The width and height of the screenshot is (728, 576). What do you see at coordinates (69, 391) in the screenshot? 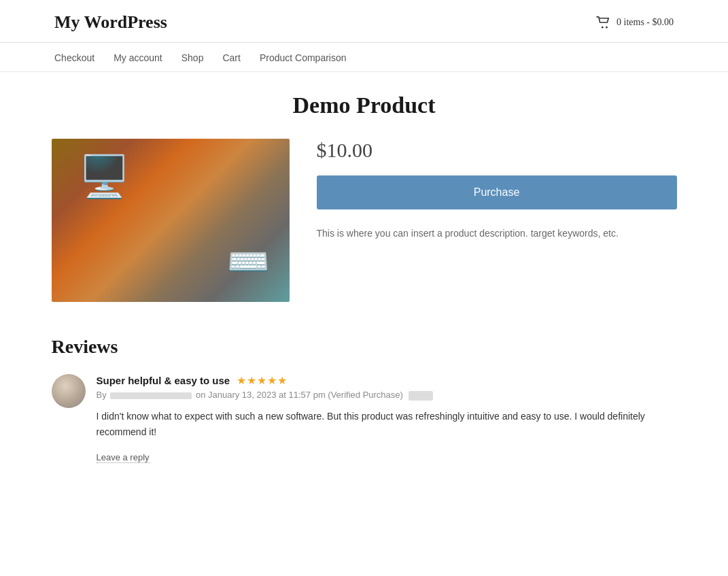
I see `reviewer-avatar` at bounding box center [69, 391].